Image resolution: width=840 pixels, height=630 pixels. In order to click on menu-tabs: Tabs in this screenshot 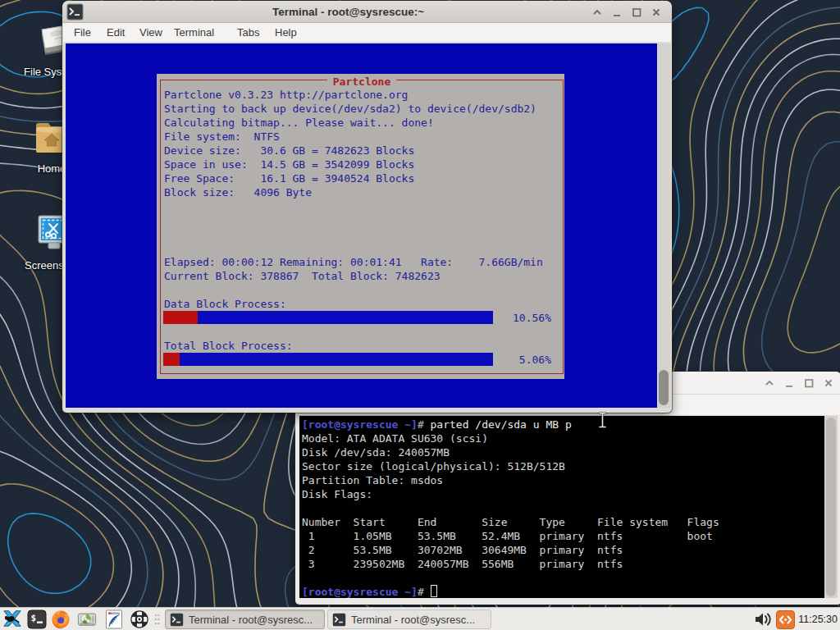, I will do `click(248, 33)`.